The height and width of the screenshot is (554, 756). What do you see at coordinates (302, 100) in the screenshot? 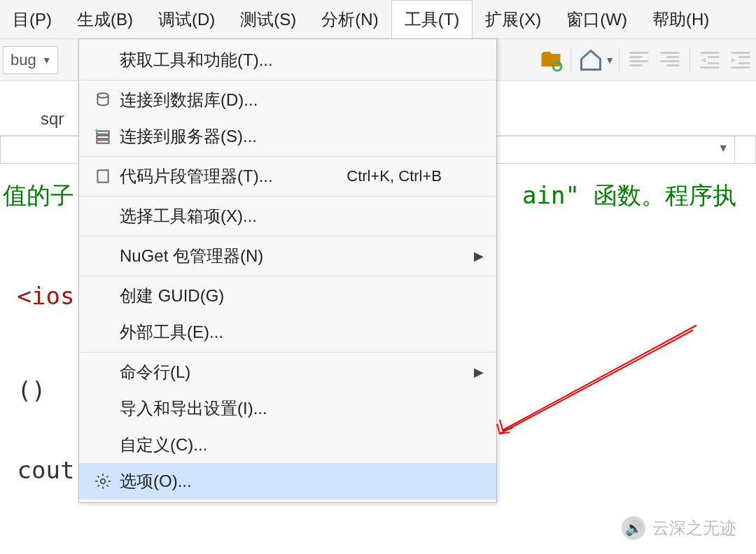
I see `menu-label: 连接到数据库(D)...` at bounding box center [302, 100].